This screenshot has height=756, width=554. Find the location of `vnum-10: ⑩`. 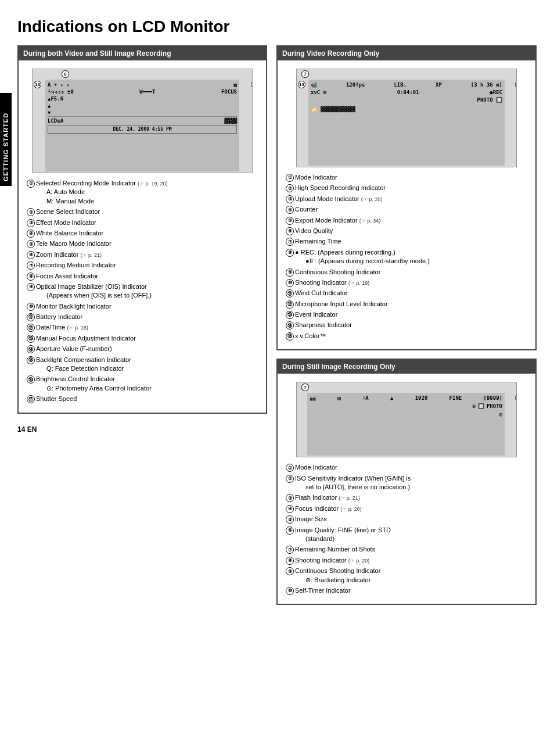

vnum-10: ⑩ is located at coordinates (290, 283).